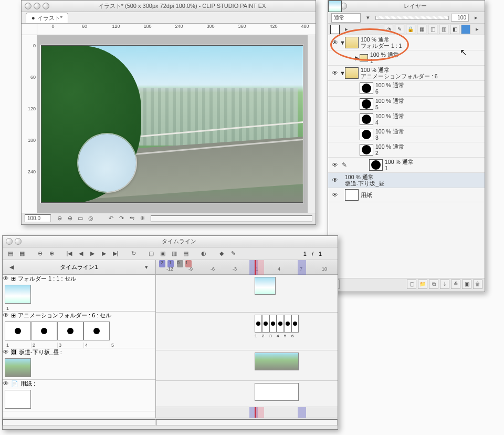 The height and width of the screenshot is (435, 504). What do you see at coordinates (476, 18) in the screenshot?
I see `stepper-icon: ▸` at bounding box center [476, 18].